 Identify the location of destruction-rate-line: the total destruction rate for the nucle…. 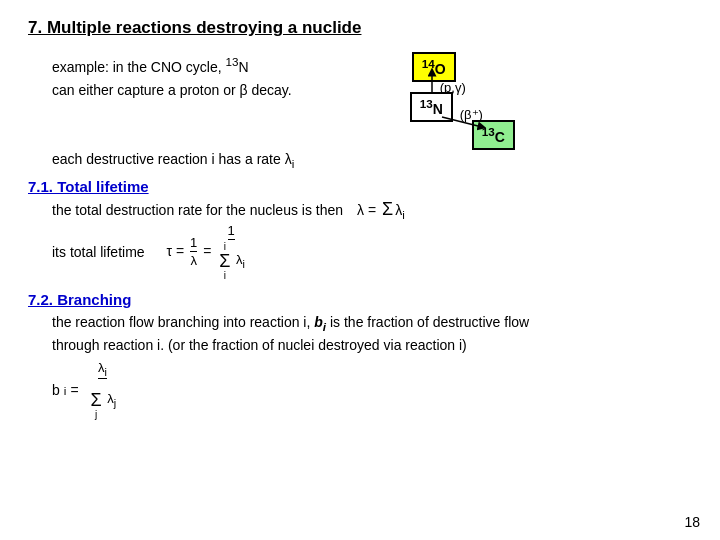
(372, 210).